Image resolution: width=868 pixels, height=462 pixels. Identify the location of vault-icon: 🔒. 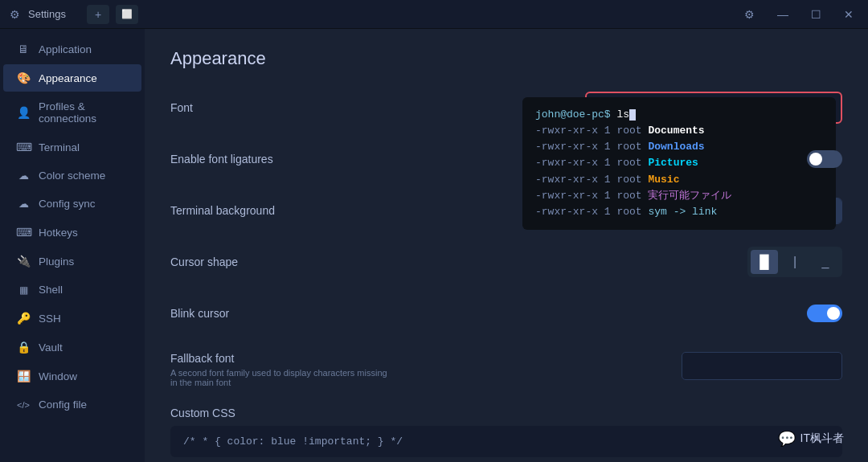
(23, 347).